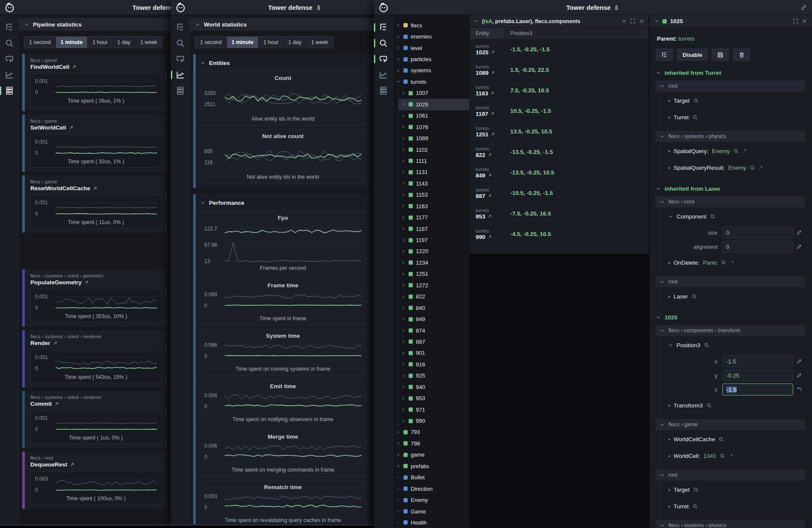 The image size is (812, 528). Describe the element at coordinates (431, 511) in the screenshot. I see `tree-item-Game: Game` at that location.